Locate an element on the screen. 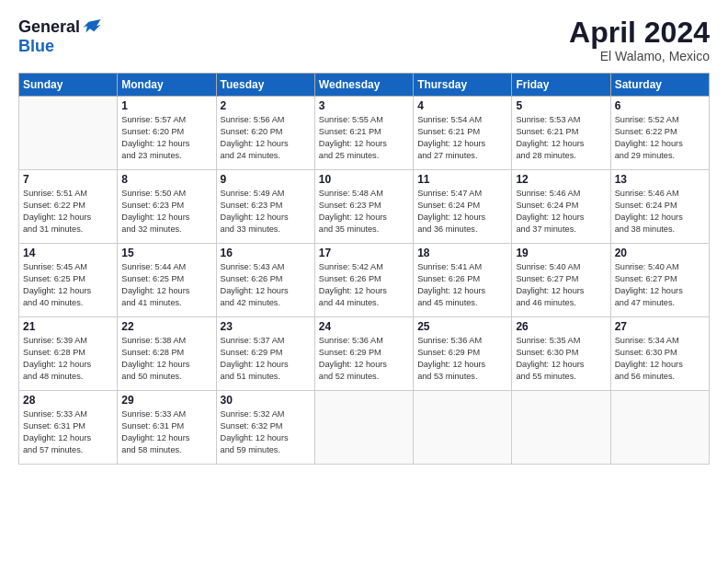 Image resolution: width=728 pixels, height=563 pixels. calendar-cell: 10Sunrise: 5:48 AMSunset: 6:23 PMDayligh… is located at coordinates (364, 207).